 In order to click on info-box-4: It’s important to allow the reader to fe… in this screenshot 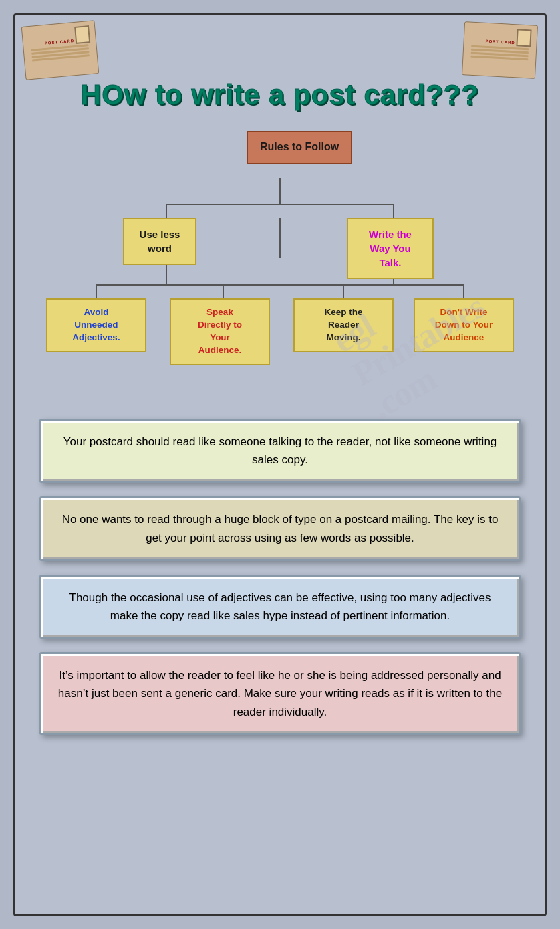, I will do `click(280, 694)`.